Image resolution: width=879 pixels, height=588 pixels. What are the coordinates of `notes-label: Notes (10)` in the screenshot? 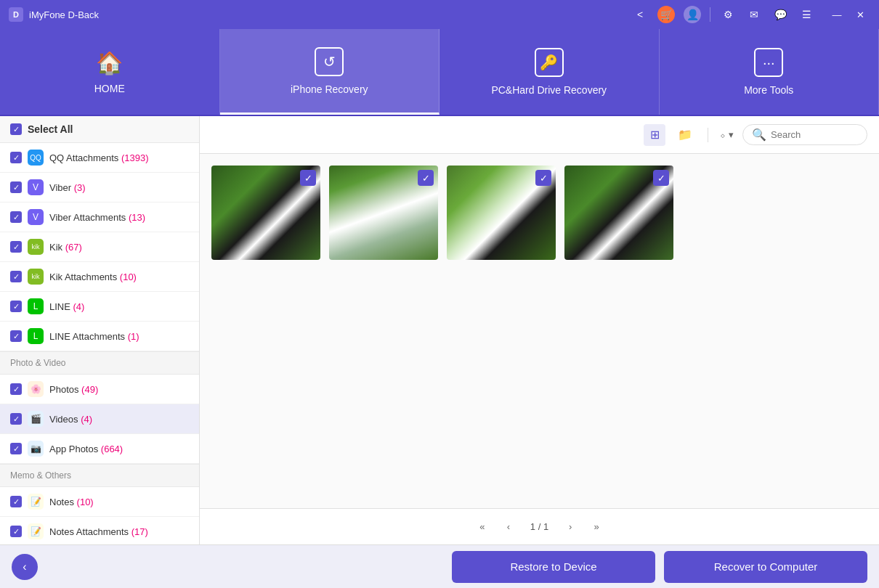 It's located at (71, 502).